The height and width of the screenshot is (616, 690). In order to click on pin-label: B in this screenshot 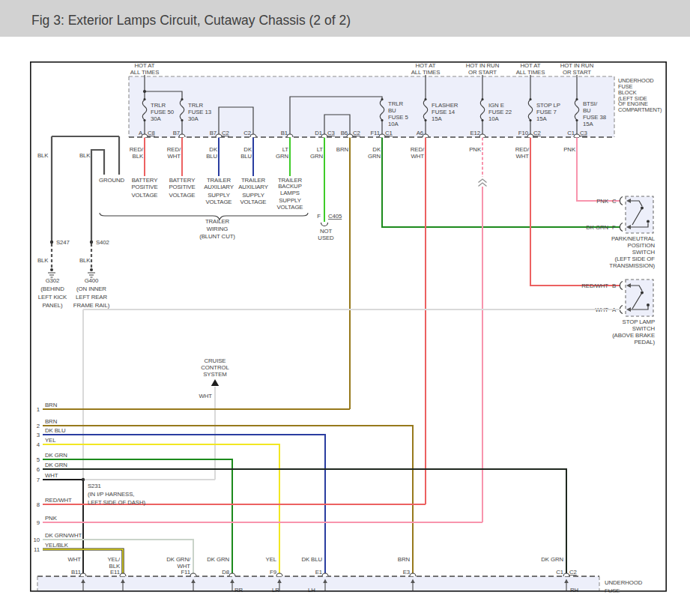, I will do `click(614, 286)`.